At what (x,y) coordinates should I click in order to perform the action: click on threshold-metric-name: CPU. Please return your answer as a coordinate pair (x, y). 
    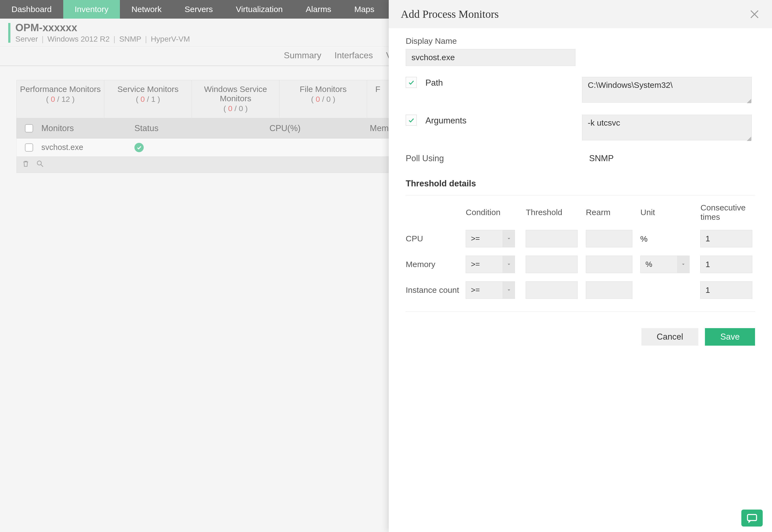
    Looking at the image, I should click on (436, 239).